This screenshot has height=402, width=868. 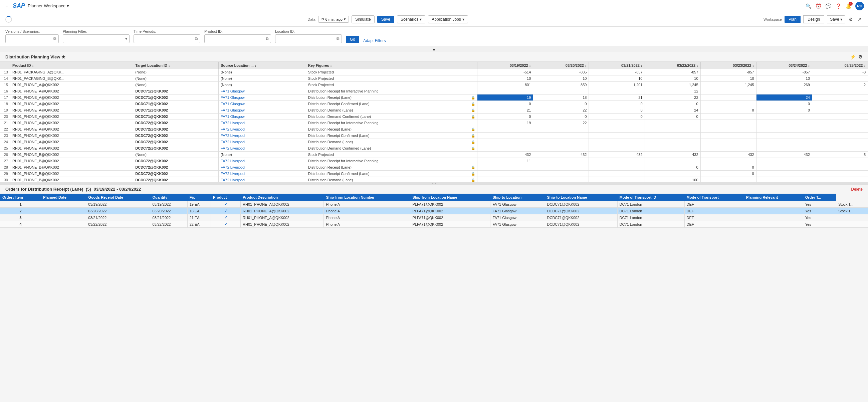 I want to click on cell-d20: -835, so click(x=561, y=72).